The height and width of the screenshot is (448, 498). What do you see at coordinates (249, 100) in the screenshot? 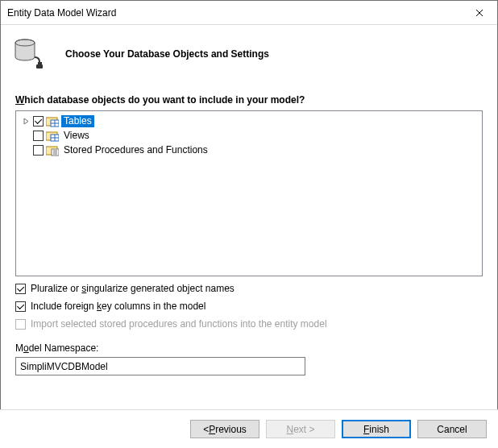
I see `question-label: Which database objects do you want to in…` at bounding box center [249, 100].